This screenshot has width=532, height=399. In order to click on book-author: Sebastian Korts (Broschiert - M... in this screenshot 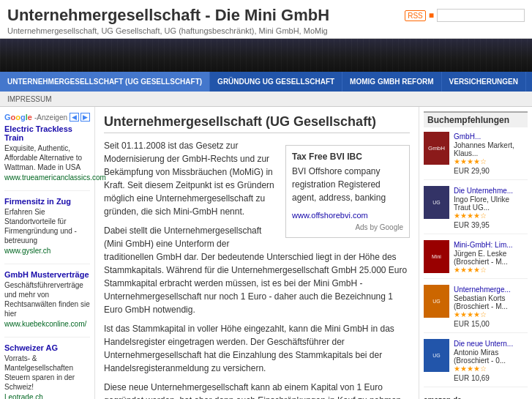, I will do `click(490, 302)`.